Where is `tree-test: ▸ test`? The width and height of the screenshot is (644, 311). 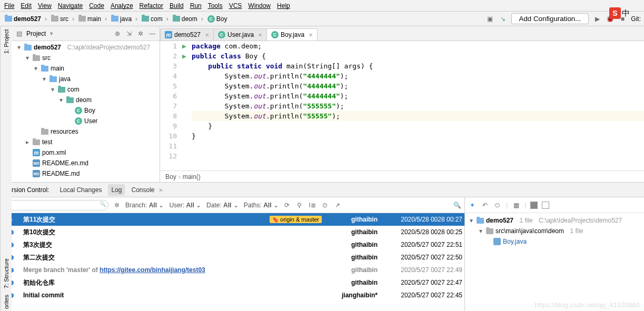 tree-test: ▸ test is located at coordinates (85, 142).